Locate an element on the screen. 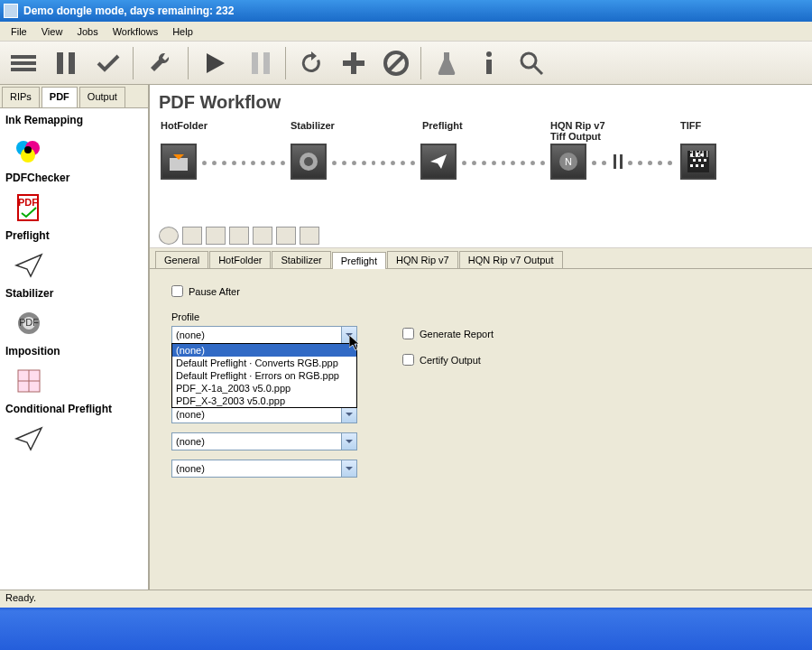 Image resolution: width=812 pixels, height=650 pixels. menu-view: View is located at coordinates (52, 32).